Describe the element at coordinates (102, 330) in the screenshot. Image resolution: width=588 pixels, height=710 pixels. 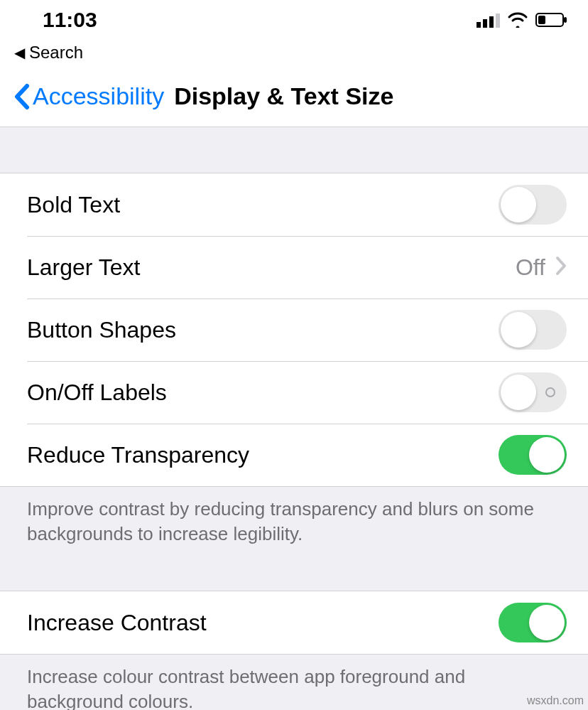
I see `row-label: Button Shapes` at that location.